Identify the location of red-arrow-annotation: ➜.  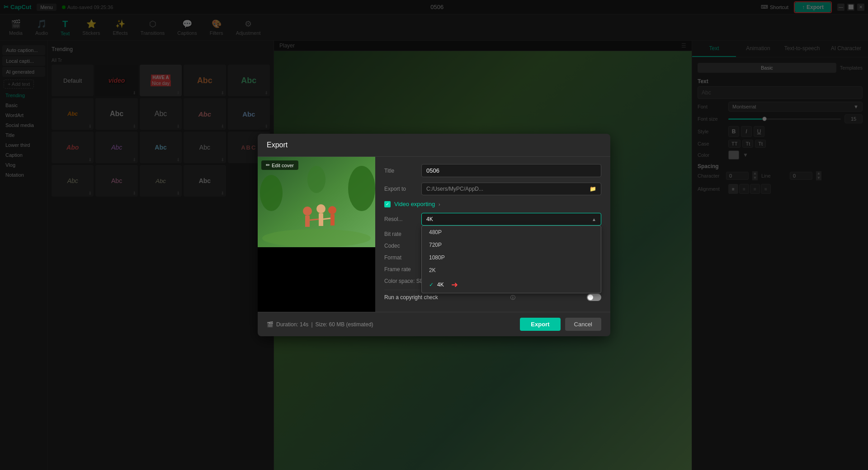
(455, 285).